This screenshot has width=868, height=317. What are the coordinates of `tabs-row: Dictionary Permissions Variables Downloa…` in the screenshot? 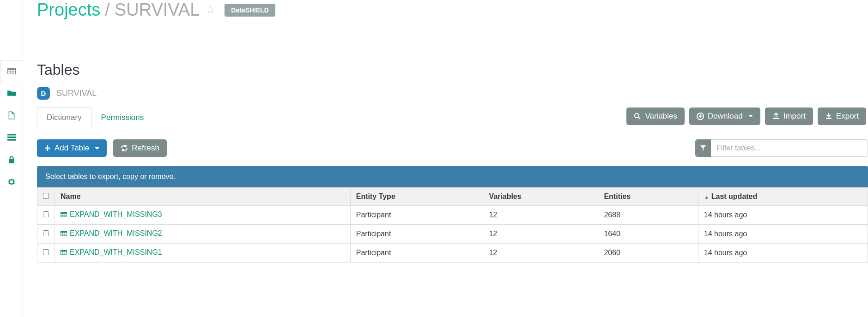 It's located at (453, 118).